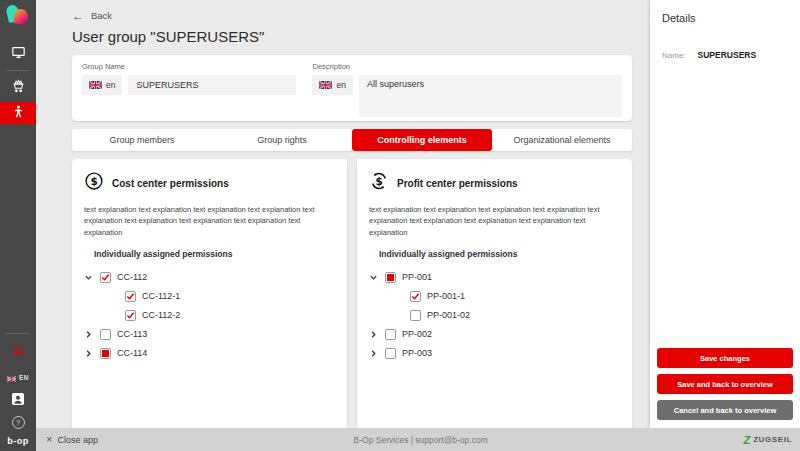 This screenshot has height=451, width=800. Describe the element at coordinates (142, 140) in the screenshot. I see `tab-group-members: Group members` at that location.